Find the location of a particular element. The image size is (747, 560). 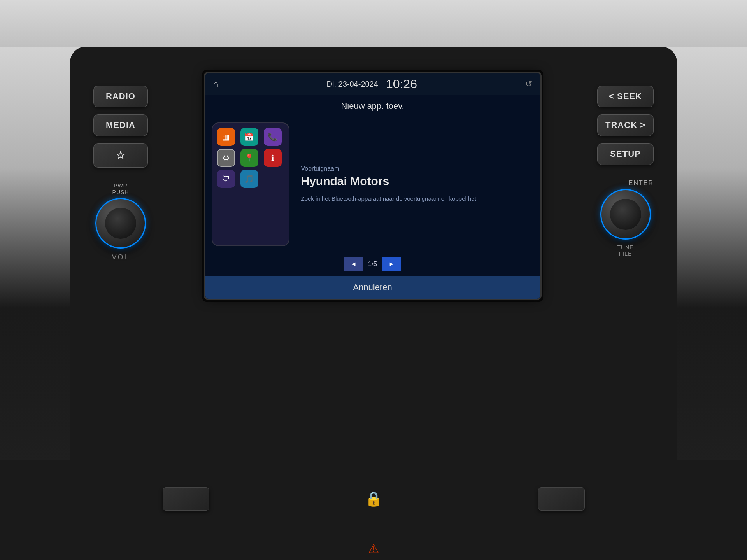

seek-button: < SEEK is located at coordinates (626, 96).